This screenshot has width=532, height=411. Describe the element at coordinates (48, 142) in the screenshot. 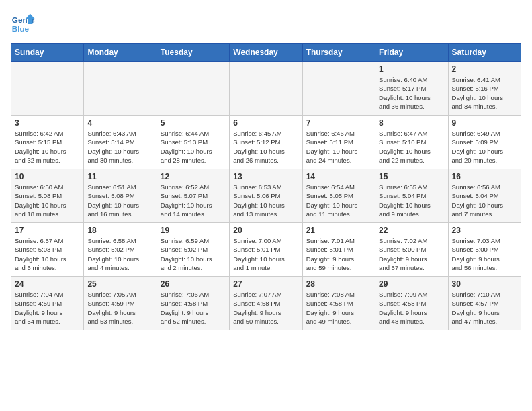

I see `calendar-cell: 3Sunrise: 6:42 AM Sunset: 5:15 PM Daylig…` at that location.